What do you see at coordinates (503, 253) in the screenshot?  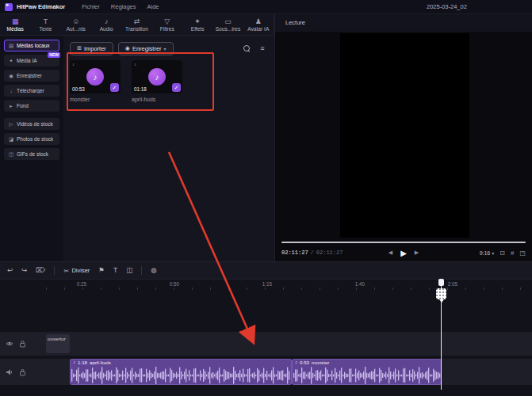 I see `preview-right-controls: 9:16 ▾ ⊡ # ◳` at bounding box center [503, 253].